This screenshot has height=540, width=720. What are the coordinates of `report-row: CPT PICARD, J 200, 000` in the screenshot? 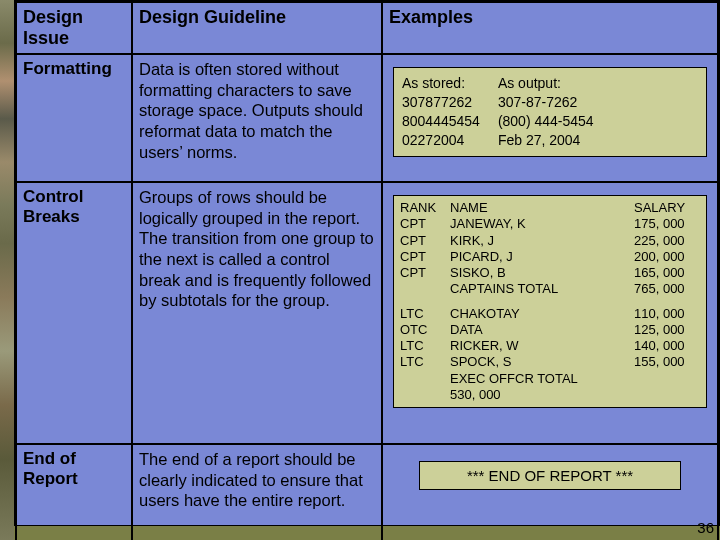 It's located at (550, 257).